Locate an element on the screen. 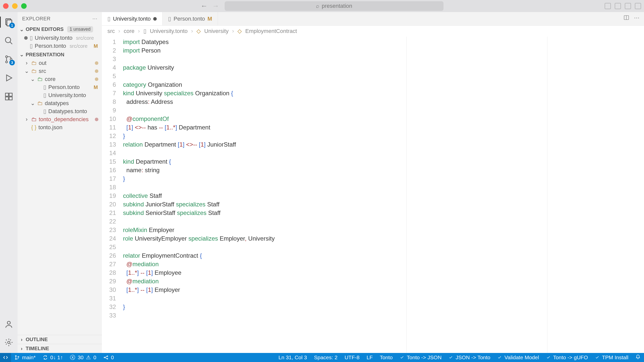 The width and height of the screenshot is (644, 362). toggle-secondary-sidebar-icon is located at coordinates (628, 6).